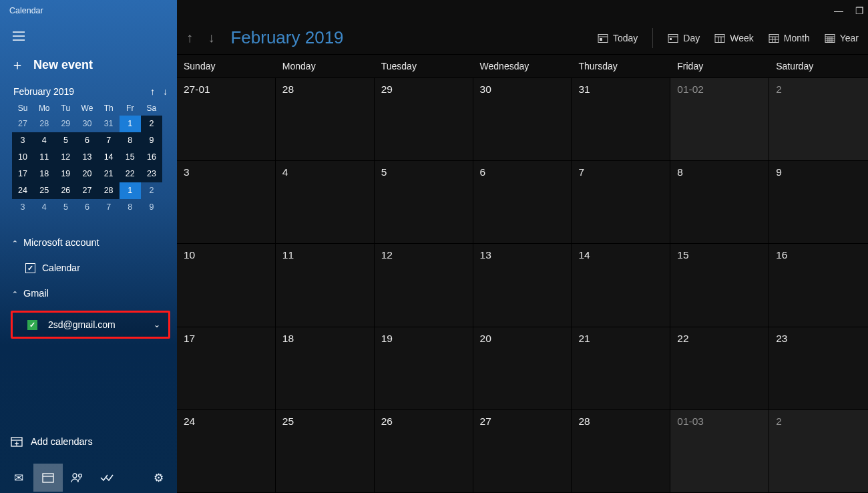 Image resolution: width=868 pixels, height=493 pixels. I want to click on mail-icon: ✉, so click(19, 478).